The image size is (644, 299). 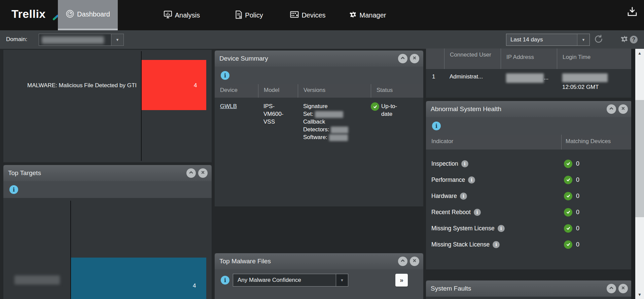 What do you see at coordinates (529, 228) in the screenshot?
I see `health-row-missing-system-license: Missing System License i 0` at bounding box center [529, 228].